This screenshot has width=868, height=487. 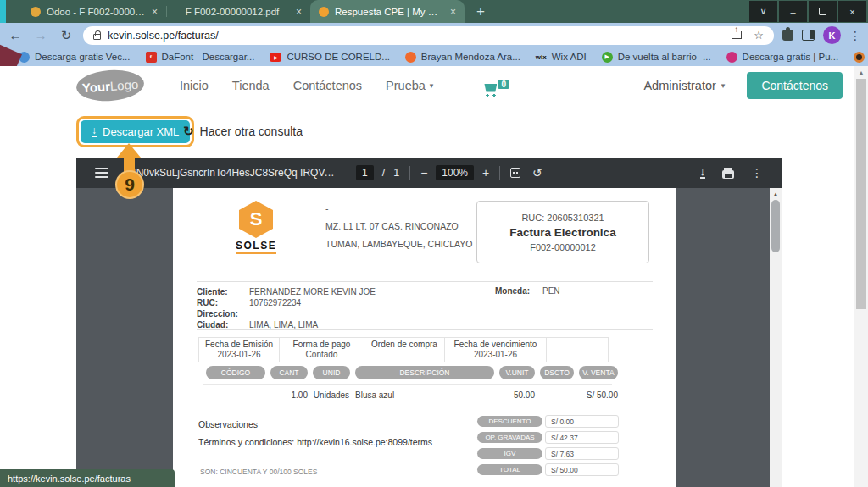 I want to click on bookmark-item: ▶ CURSO DE CORELD..., so click(x=329, y=57).